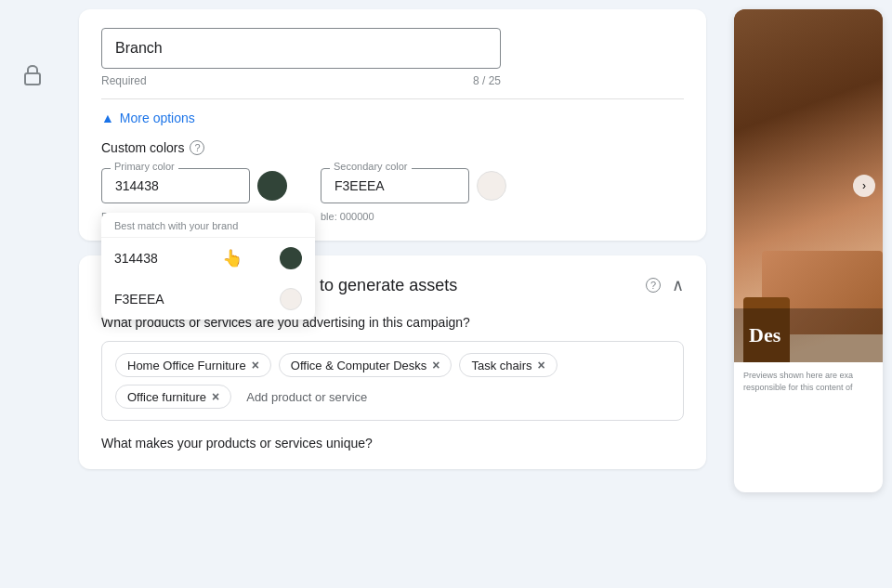  Describe the element at coordinates (395, 186) in the screenshot. I see `secondary-color-input: F3EEEA` at that location.